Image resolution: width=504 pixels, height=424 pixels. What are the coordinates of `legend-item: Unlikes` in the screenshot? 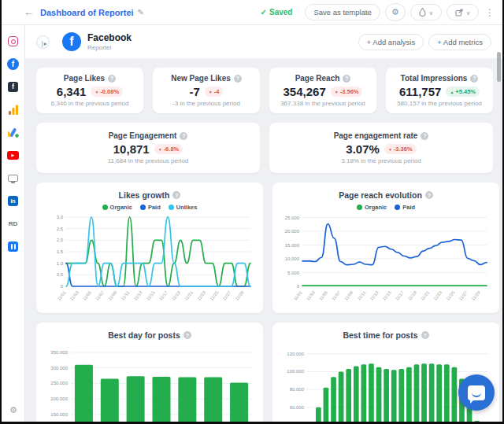 It's located at (183, 208).